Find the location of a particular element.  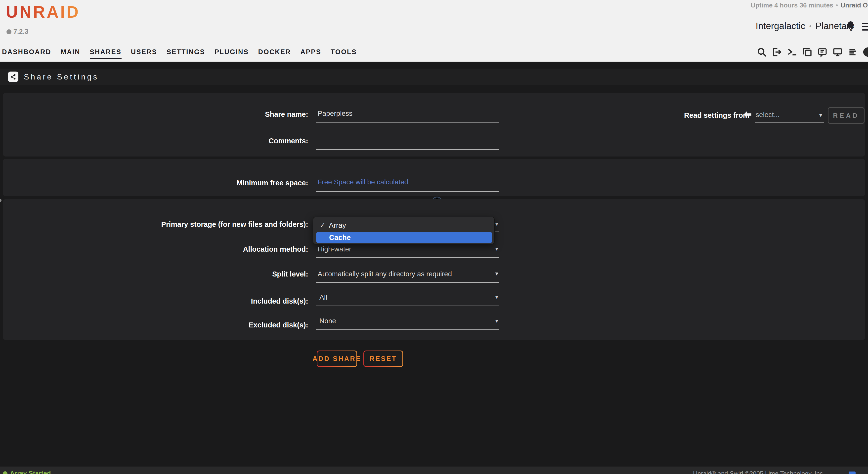

reset-button-label: RESET is located at coordinates (383, 359).